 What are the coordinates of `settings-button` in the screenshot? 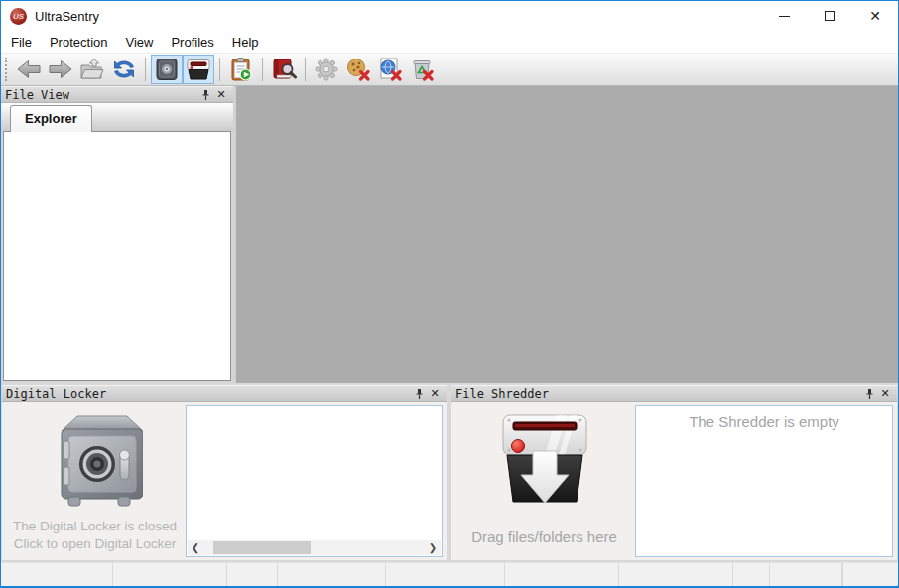 It's located at (326, 69).